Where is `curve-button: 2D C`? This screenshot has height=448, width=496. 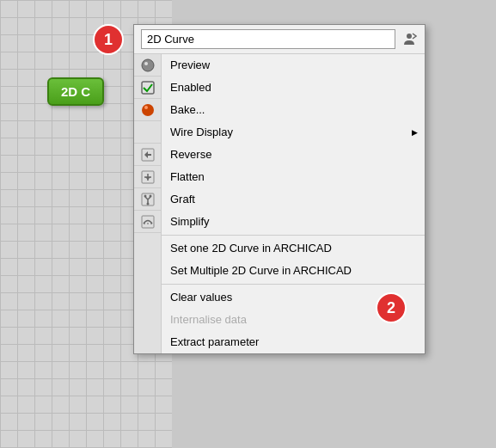
curve-button: 2D C is located at coordinates (76, 91).